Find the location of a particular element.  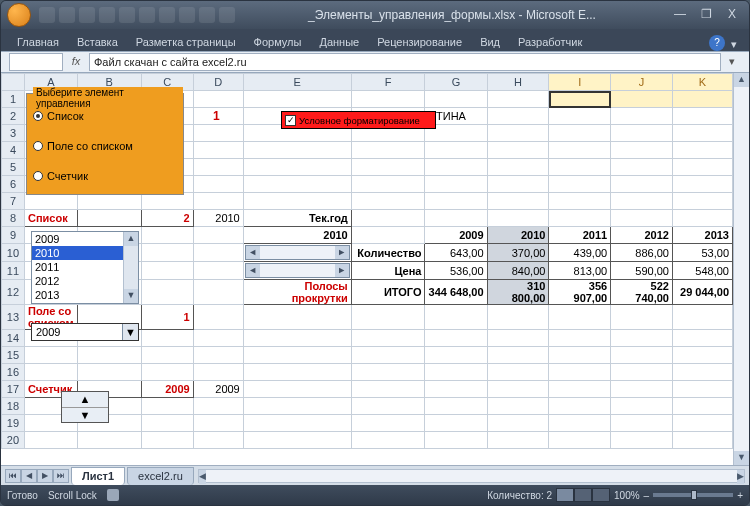

cell: 886,00 is located at coordinates (642, 253).